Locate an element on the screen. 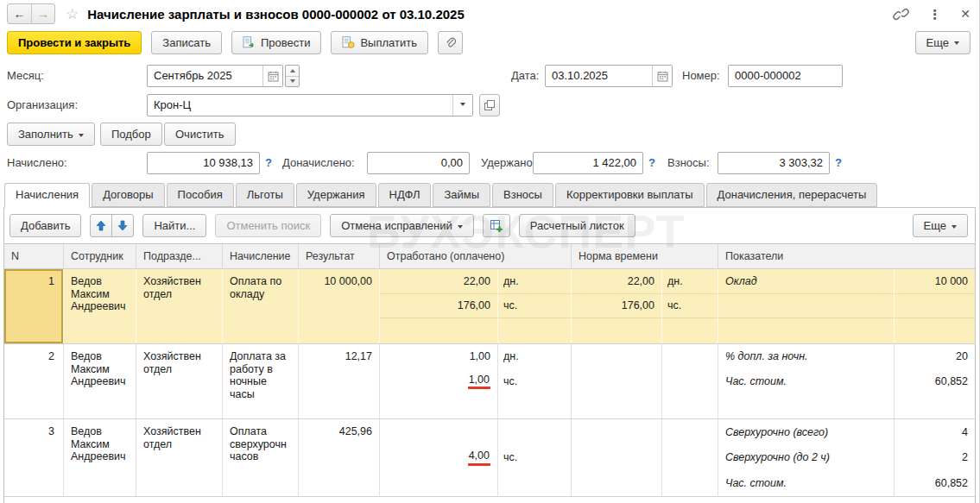 This screenshot has width=980, height=503. month-calendar-button is located at coordinates (273, 76).